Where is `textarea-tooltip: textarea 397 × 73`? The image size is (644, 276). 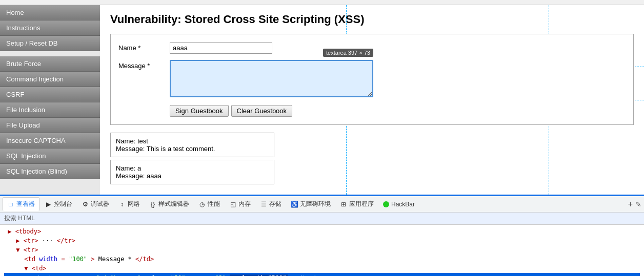 textarea-tooltip: textarea 397 × 73 is located at coordinates (348, 53).